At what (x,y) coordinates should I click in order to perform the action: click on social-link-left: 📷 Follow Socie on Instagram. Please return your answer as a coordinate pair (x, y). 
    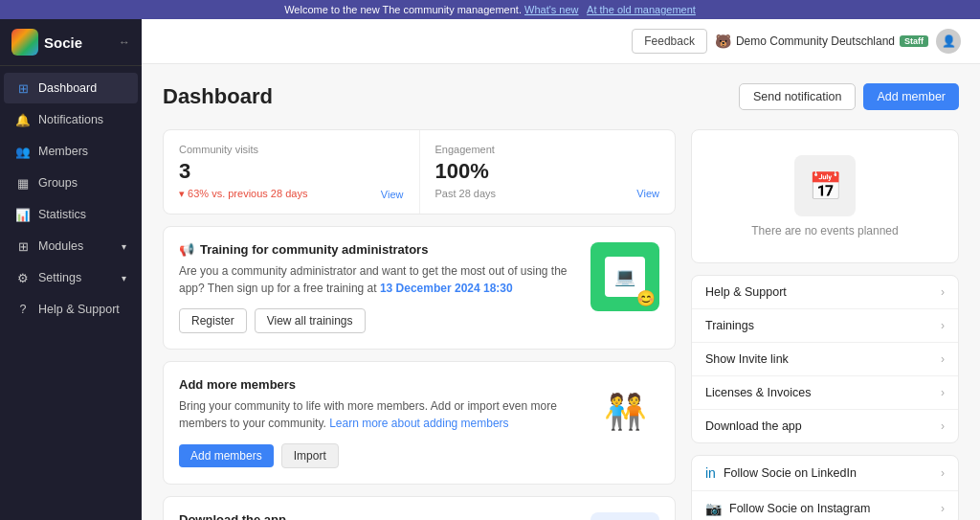
    Looking at the image, I should click on (788, 509).